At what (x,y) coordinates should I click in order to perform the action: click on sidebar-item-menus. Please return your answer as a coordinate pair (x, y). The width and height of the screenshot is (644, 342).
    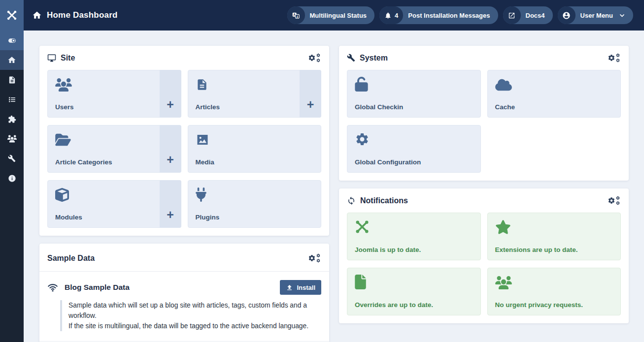
    Looking at the image, I should click on (12, 99).